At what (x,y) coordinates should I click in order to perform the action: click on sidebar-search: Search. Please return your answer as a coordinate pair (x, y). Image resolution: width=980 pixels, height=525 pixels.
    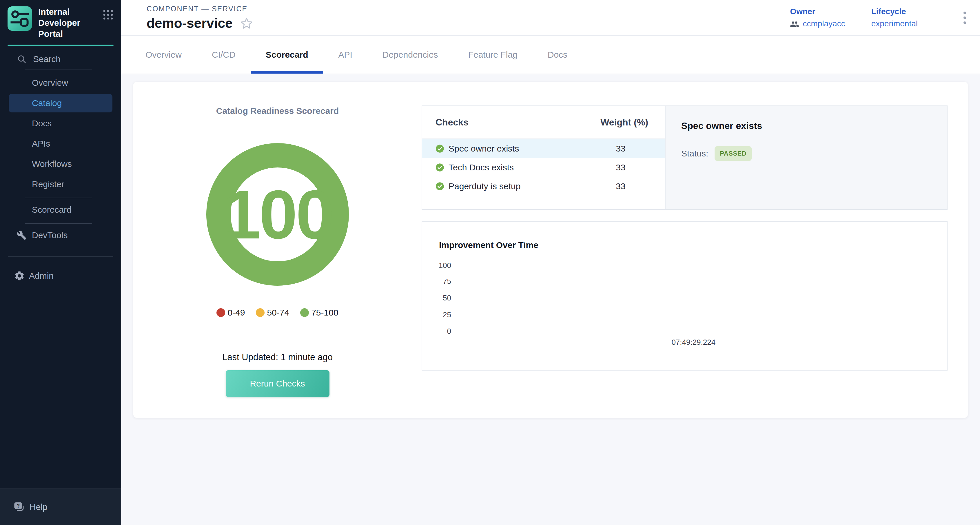
    Looking at the image, I should click on (60, 59).